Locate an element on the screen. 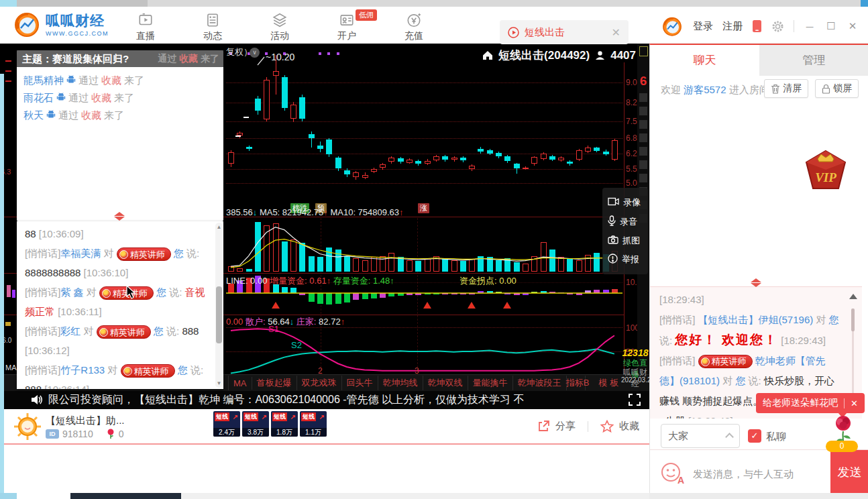  entry-notice-panel: 龍馬精神 通过 收藏 来了雨花石 通过 收藏 来了秋天 通过 收藏 来了 主题：… is located at coordinates (120, 135).